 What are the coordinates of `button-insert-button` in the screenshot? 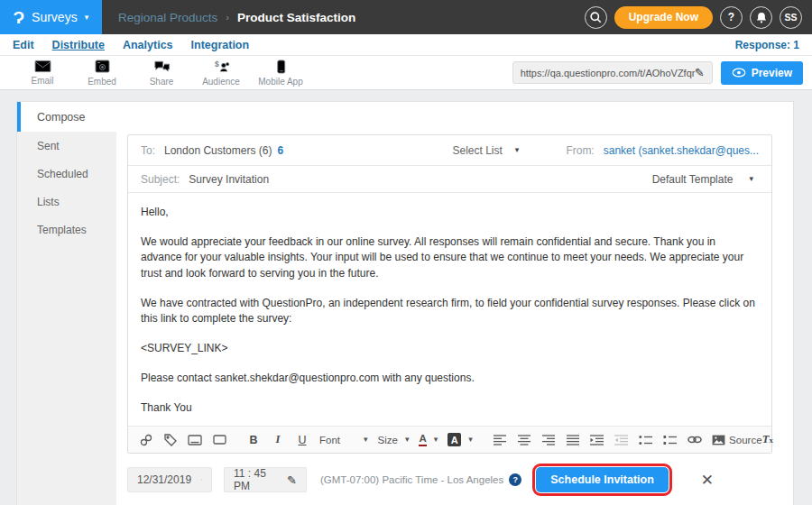 It's located at (219, 440).